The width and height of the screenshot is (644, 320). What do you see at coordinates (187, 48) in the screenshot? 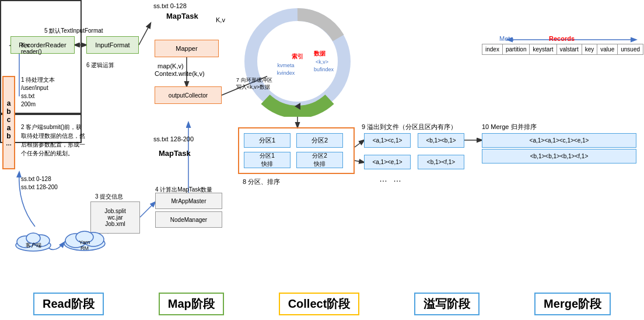
I see `mapper-box: Mapper` at bounding box center [187, 48].